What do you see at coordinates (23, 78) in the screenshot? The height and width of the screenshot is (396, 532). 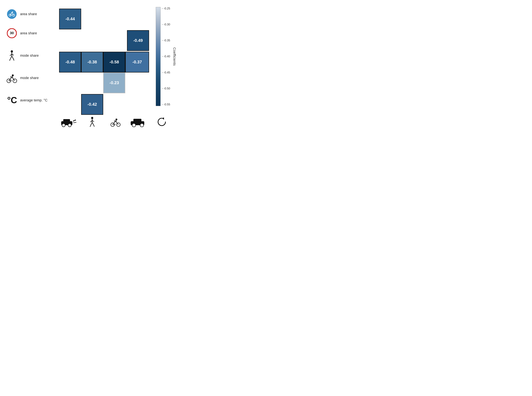 I see `legend-row-bike-mode: mode share` at bounding box center [23, 78].